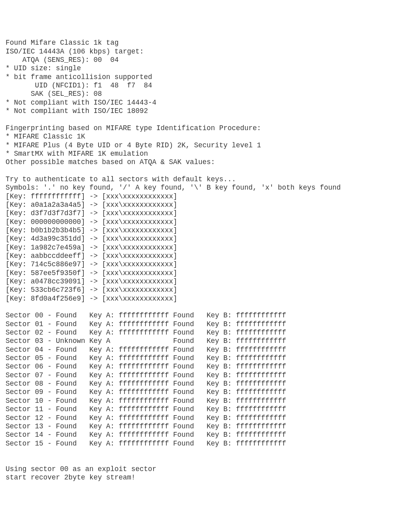 Image resolution: width=420 pixels, height=505 pixels. I want to click on key-line: [Key: b0b1b2b3b4b5] -> [xxx\xxxxxxxxxxxx…, so click(92, 230).